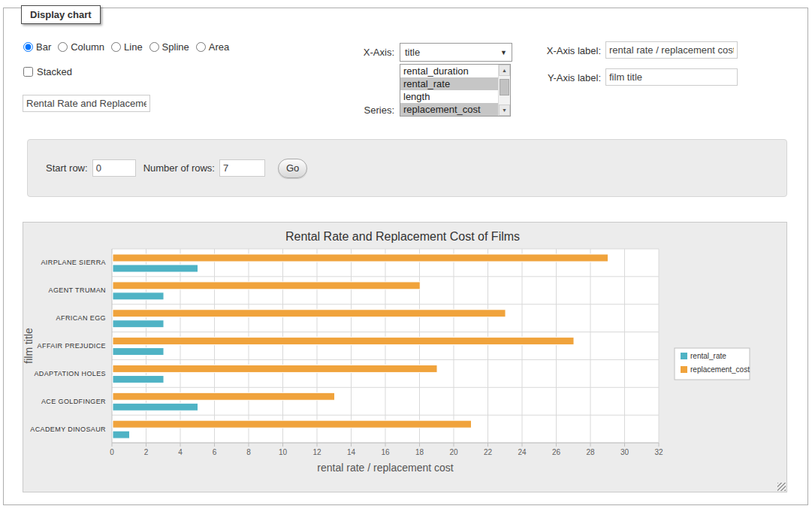  Describe the element at coordinates (385, 453) in the screenshot. I see `x-tick-label: 16` at that location.